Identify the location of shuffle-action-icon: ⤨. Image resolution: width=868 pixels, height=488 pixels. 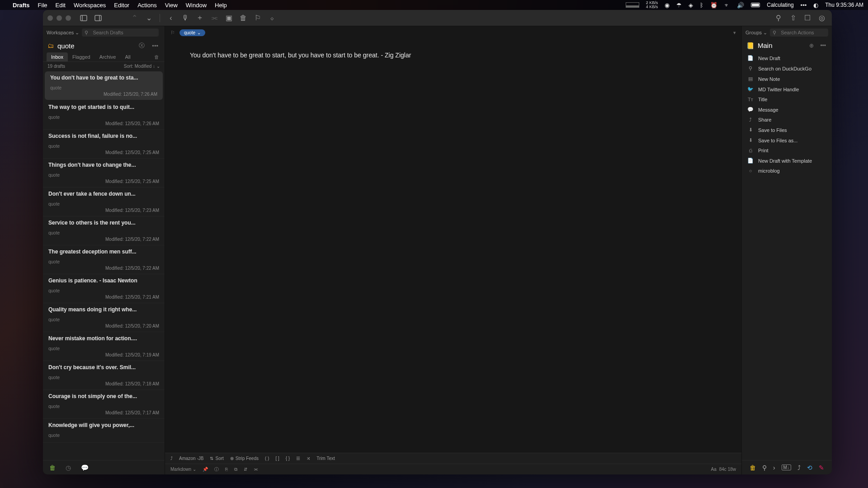
(308, 458).